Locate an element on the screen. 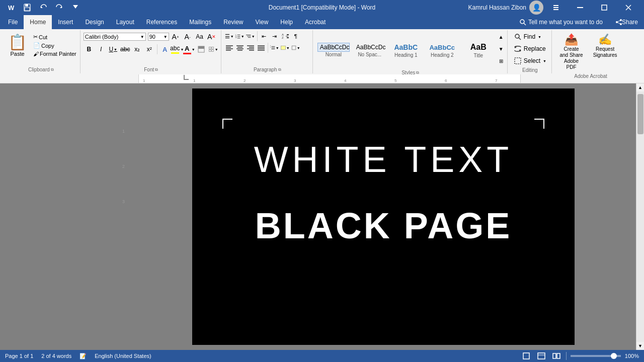 This screenshot has height=362, width=644. paste-button: 📋 Paste is located at coordinates (17, 45).